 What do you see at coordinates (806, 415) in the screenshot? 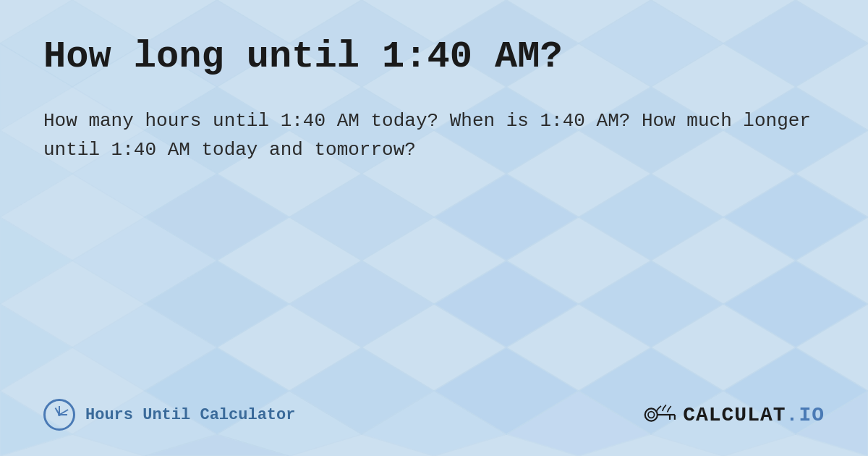
I see `calculat-logo-accent: .IO` at bounding box center [806, 415].